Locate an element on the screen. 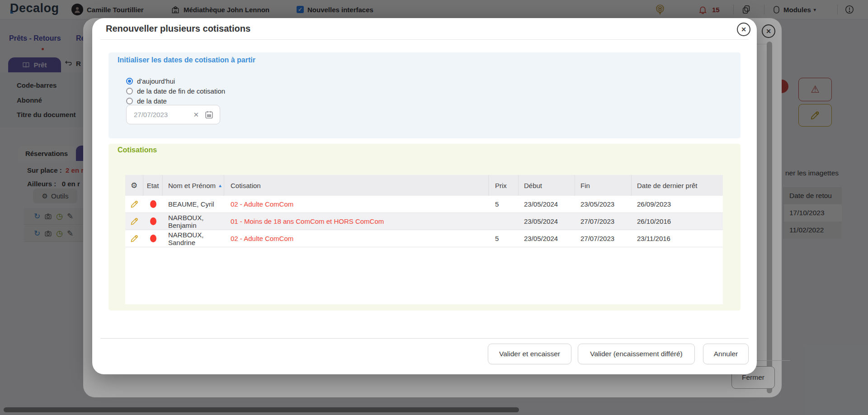 The width and height of the screenshot is (868, 415). row-dernier-pret-cell: 26/10/2016 is located at coordinates (677, 222).